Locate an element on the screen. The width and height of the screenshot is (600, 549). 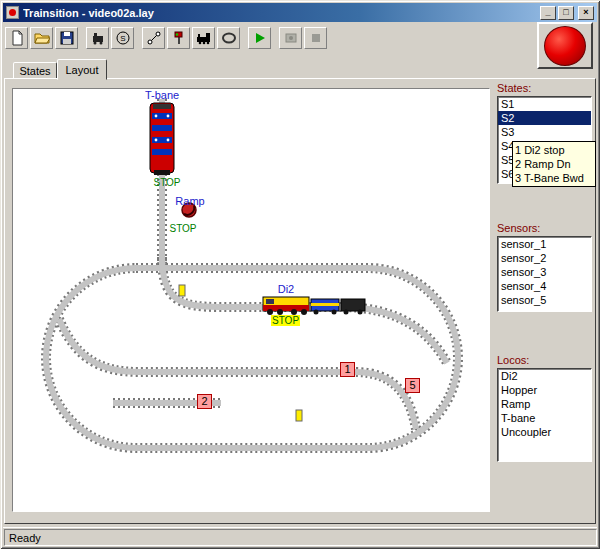
svg-text: S is located at coordinates (122, 38).